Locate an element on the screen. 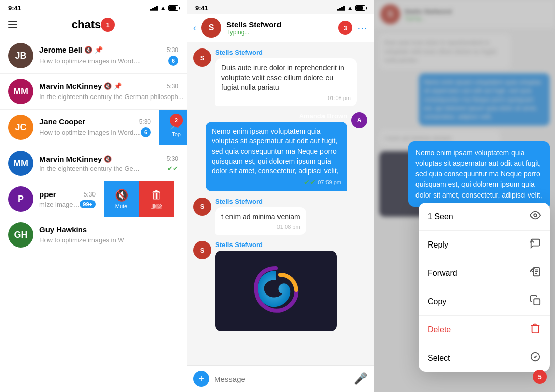  partial-chat-item: P pper 5:30 mize images in WordPress... … is located at coordinates (52, 199).